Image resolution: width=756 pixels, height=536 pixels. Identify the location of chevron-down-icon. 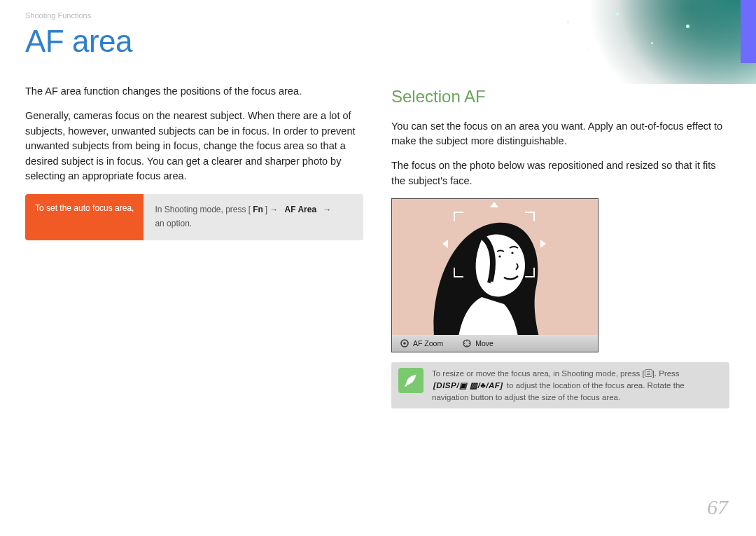
(494, 284).